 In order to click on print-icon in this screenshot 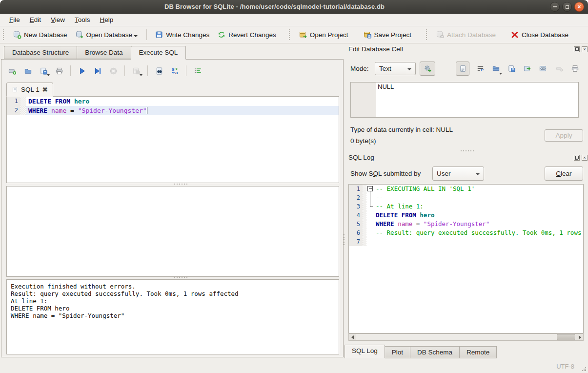, I will do `click(575, 68)`.